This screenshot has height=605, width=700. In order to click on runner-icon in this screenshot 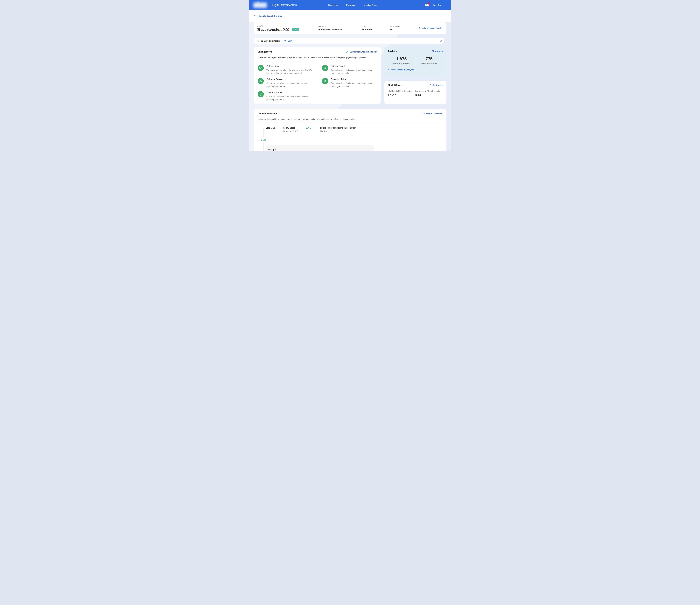, I will do `click(325, 81)`.